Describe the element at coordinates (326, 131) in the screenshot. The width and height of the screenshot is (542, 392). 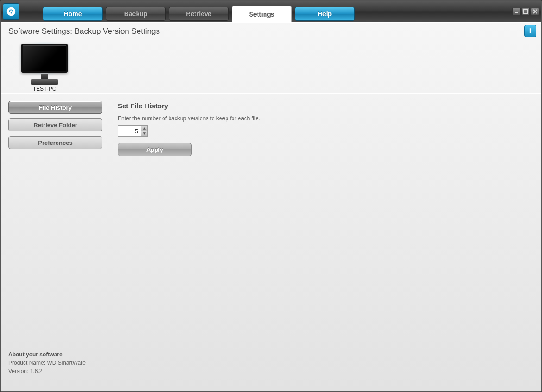
I see `spinner-row` at that location.